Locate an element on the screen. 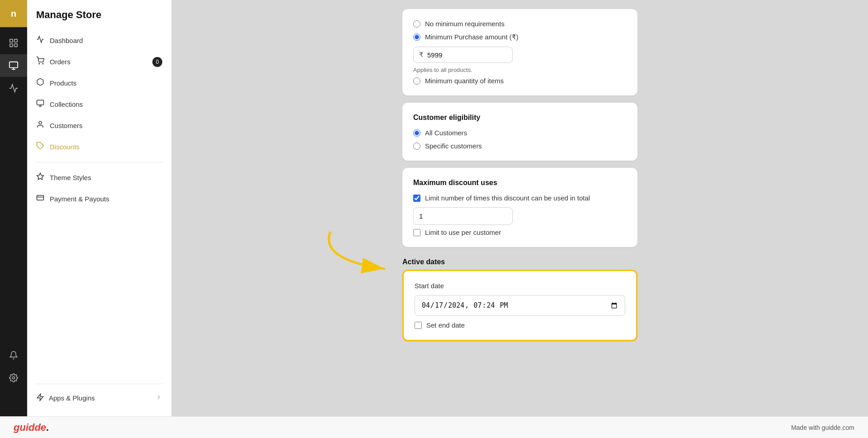 Image resolution: width=868 pixels, height=438 pixels. specific-customers-radio is located at coordinates (417, 146).